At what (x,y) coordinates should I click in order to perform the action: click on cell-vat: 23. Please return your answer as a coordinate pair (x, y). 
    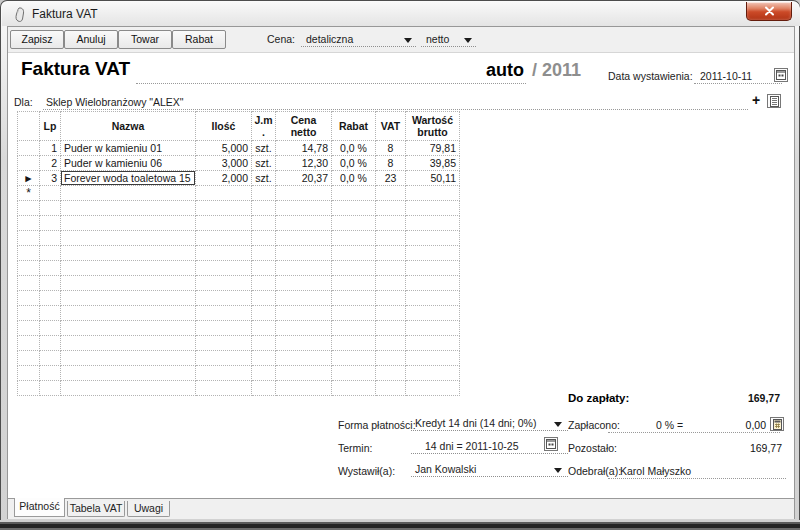
    Looking at the image, I should click on (391, 178).